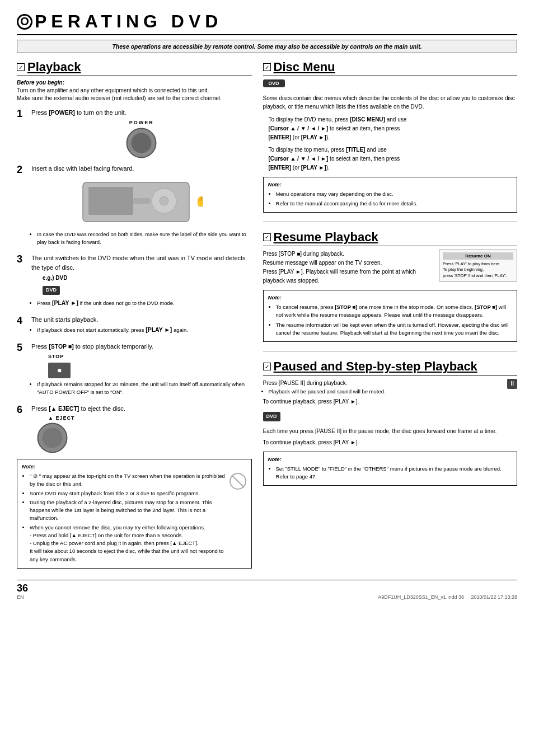  Describe the element at coordinates (22, 589) in the screenshot. I see `page-number: 36` at that location.